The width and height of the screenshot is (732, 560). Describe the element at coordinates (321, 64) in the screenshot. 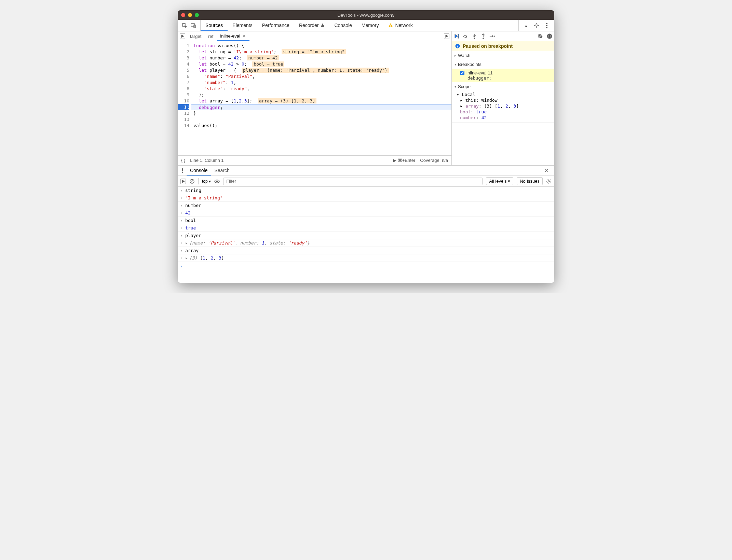

I see `code-line: let bool = 42 > 0; bool = true` at that location.